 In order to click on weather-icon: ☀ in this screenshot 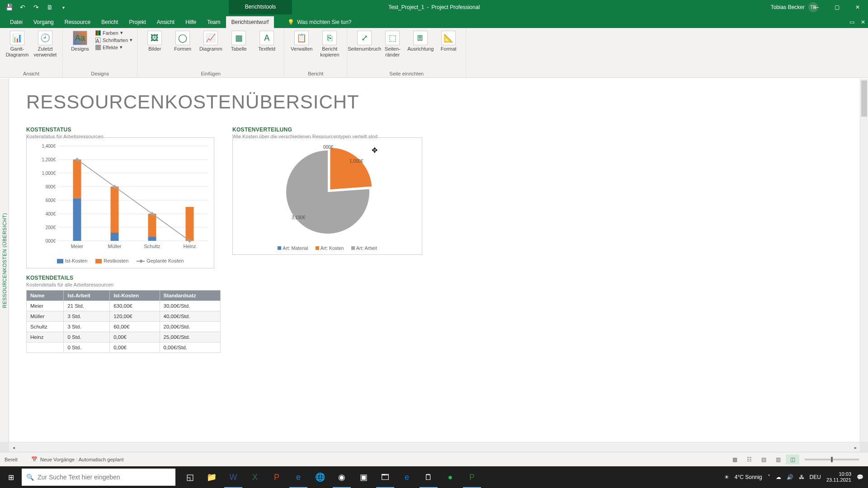, I will do `click(727, 477)`.